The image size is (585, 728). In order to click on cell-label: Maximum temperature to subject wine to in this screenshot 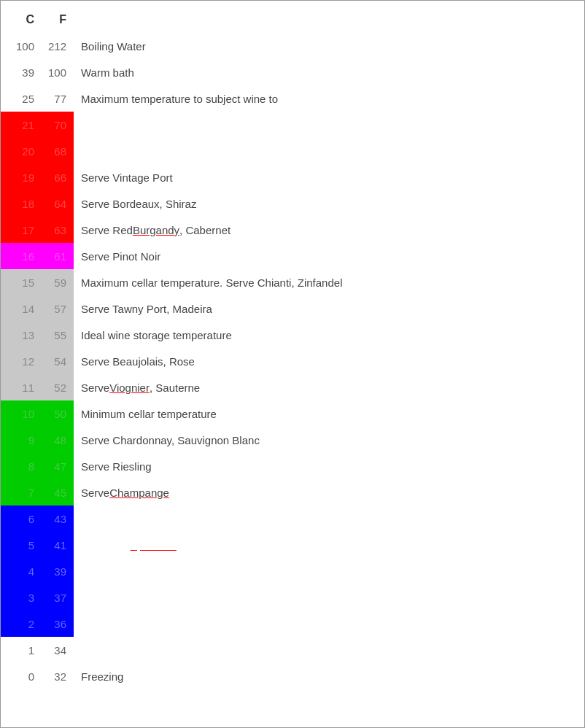, I will do `click(329, 98)`.